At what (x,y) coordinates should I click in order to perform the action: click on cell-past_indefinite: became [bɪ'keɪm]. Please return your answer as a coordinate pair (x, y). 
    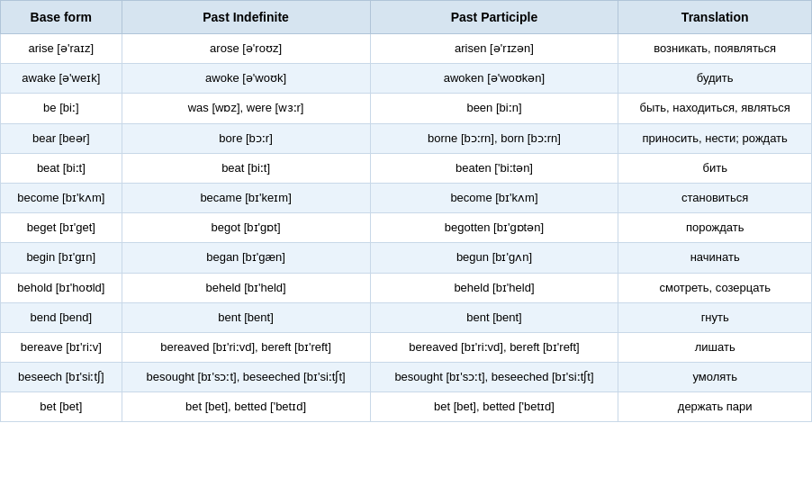
    Looking at the image, I should click on (246, 198).